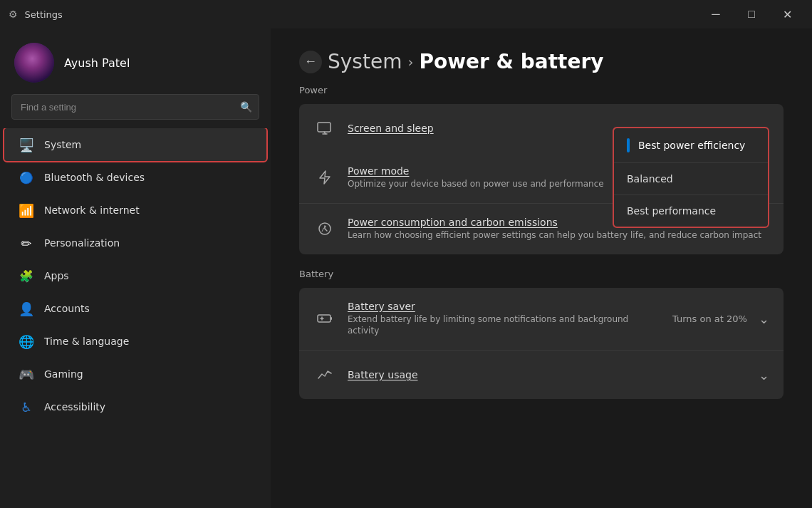 The width and height of the screenshot is (812, 508). I want to click on sidebar-item-personalization: ✏️ Personalization, so click(135, 243).